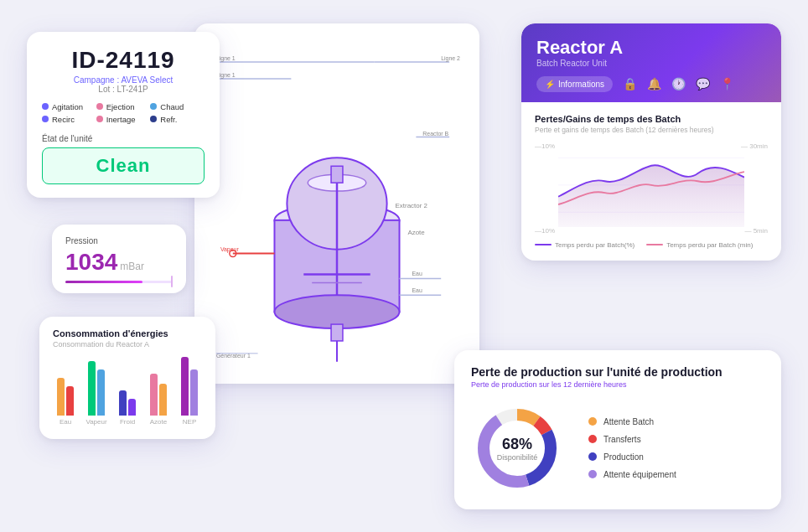  What do you see at coordinates (618, 448) in the screenshot?
I see `perte-content: 68% Disponibilité Attente Batch Transfer…` at bounding box center [618, 448].